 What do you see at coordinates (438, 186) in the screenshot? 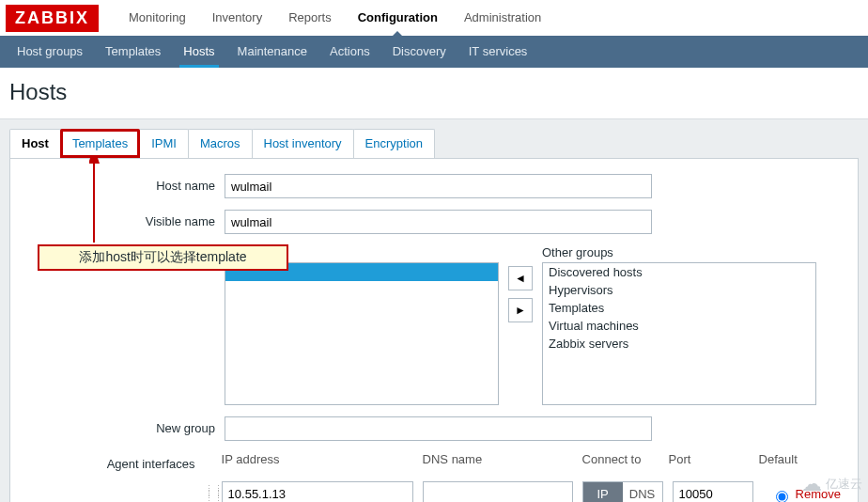
I see `host-name-input` at bounding box center [438, 186].